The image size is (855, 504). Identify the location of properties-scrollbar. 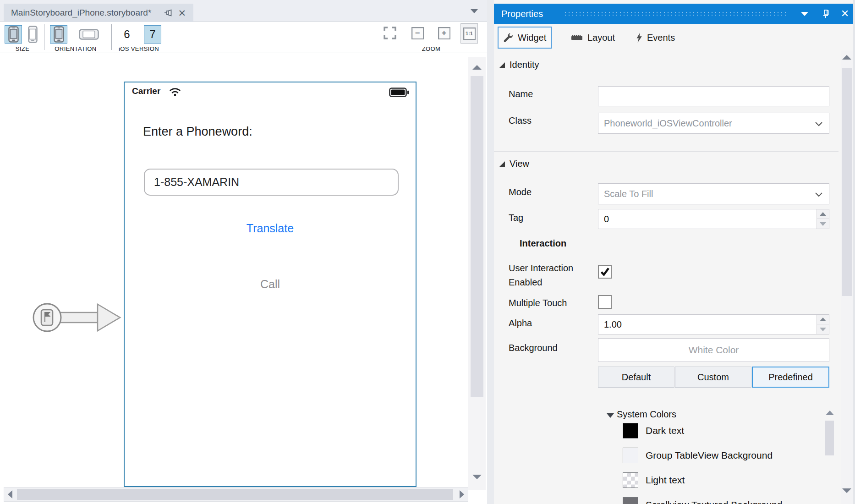
(847, 277).